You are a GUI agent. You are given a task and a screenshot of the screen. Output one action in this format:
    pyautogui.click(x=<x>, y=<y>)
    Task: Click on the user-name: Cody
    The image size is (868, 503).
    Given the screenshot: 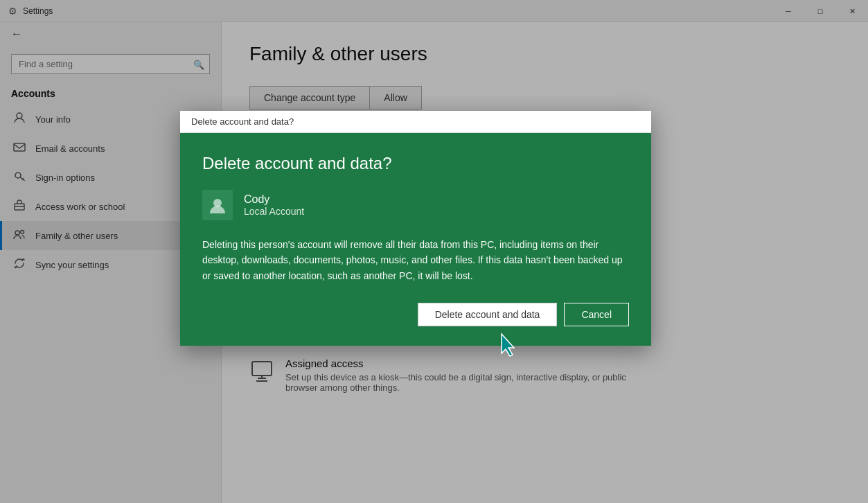 What is the action you would take?
    pyautogui.click(x=274, y=200)
    